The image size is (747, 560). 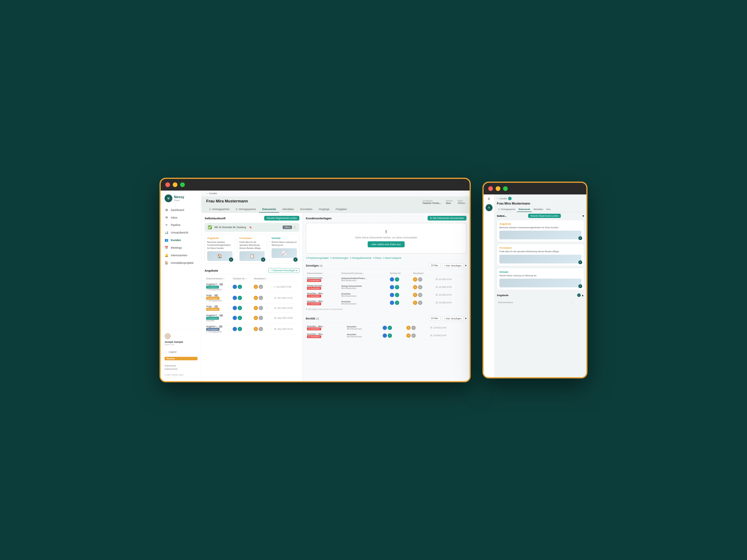 I want to click on action-view-0: 👤, so click(x=235, y=287).